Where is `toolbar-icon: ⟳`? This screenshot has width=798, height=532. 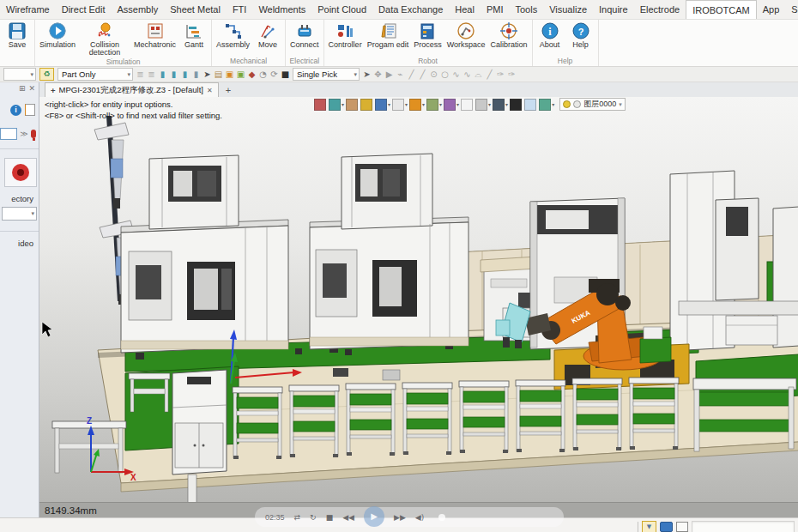 toolbar-icon: ⟳ is located at coordinates (275, 74).